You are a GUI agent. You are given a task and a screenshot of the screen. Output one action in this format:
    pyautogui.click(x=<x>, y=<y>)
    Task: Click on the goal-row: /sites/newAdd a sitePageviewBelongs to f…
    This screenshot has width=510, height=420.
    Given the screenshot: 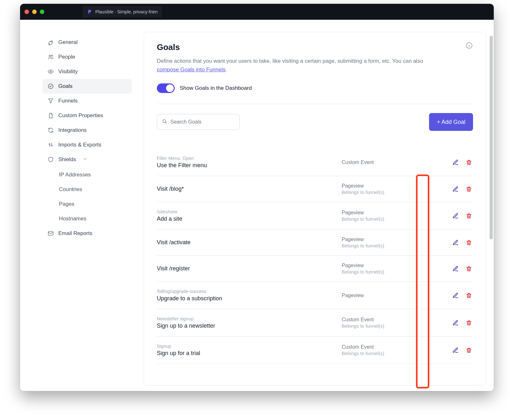 What is the action you would take?
    pyautogui.click(x=315, y=216)
    